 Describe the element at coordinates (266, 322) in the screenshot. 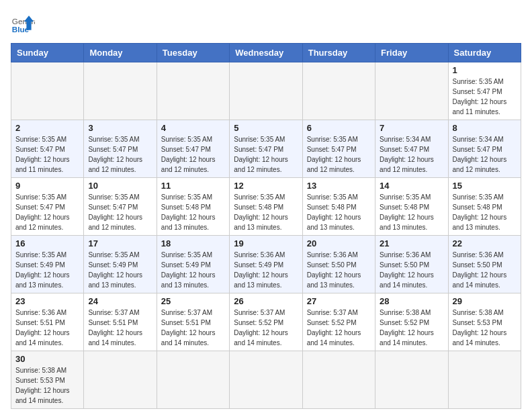

I see `week-row-5: 23Sunrise: 5:36 AMSunset: 5:51 PMDayligh…` at that location.